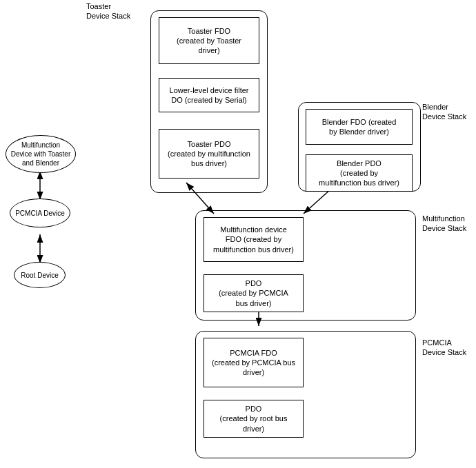 This screenshot has width=476, height=468. I want to click on toaster-stack-label: ToasterDevice Stack, so click(108, 11).